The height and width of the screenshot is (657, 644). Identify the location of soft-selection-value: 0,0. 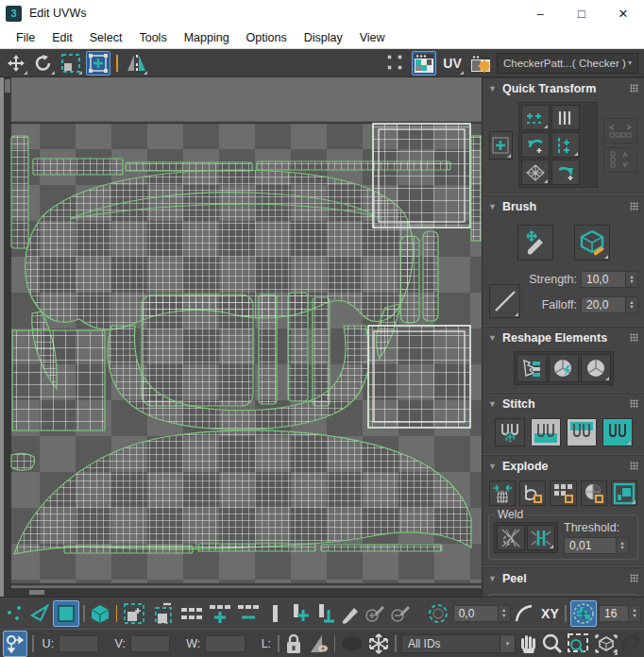
(476, 614).